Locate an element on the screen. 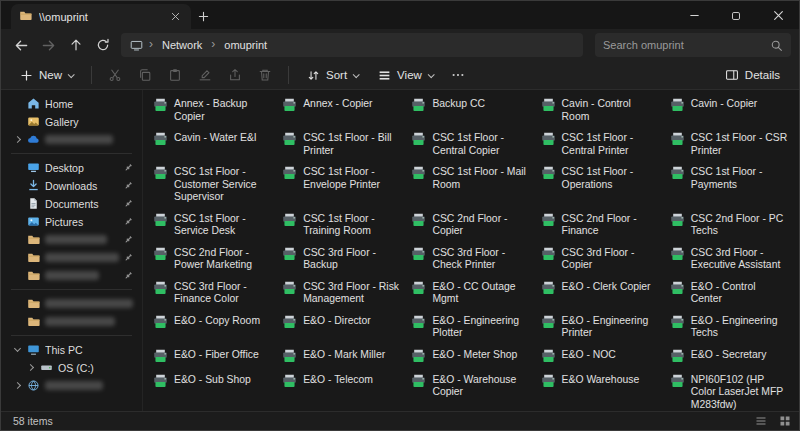 Image resolution: width=800 pixels, height=431 pixels. search-box is located at coordinates (693, 45).